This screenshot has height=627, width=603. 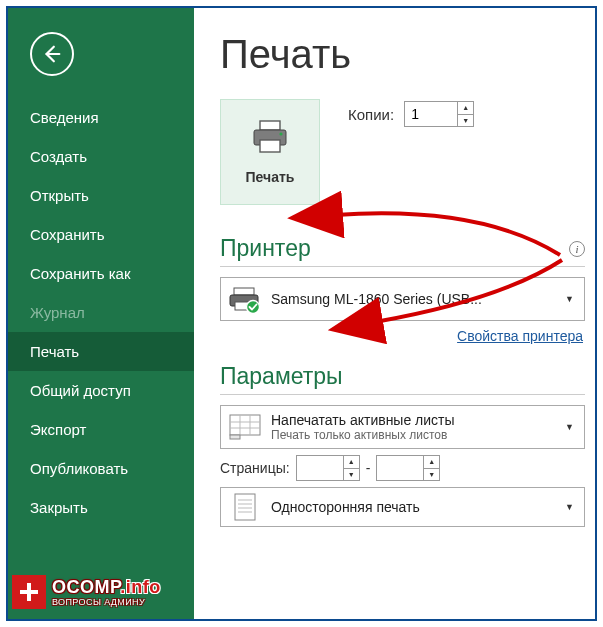 What do you see at coordinates (439, 114) in the screenshot?
I see `copies-spinner: ▲ ▼` at bounding box center [439, 114].